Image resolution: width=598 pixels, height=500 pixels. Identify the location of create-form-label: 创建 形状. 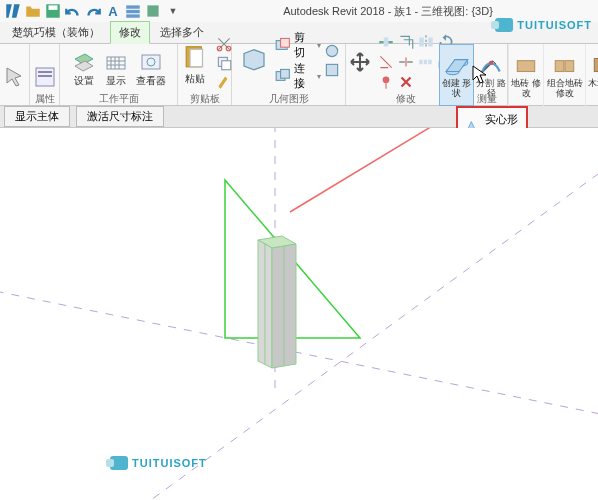
(456, 88).